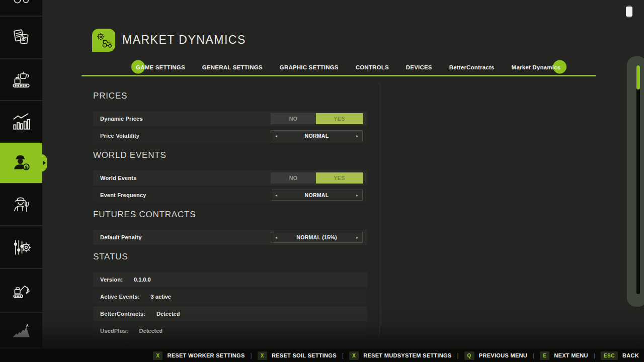 This screenshot has width=644, height=362. What do you see at coordinates (230, 314) in the screenshot?
I see `status-row: BetterContracts: Detected` at bounding box center [230, 314].